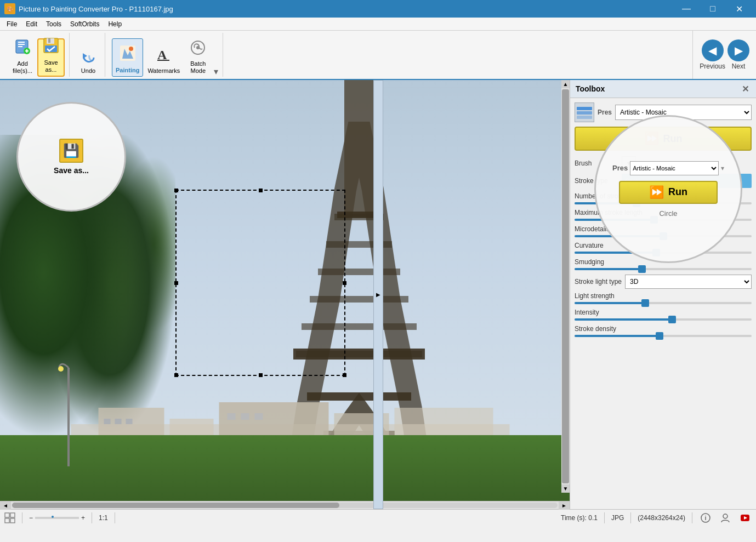 The height and width of the screenshot is (542, 756). I want to click on zoom-slider-thumb, so click(53, 517).